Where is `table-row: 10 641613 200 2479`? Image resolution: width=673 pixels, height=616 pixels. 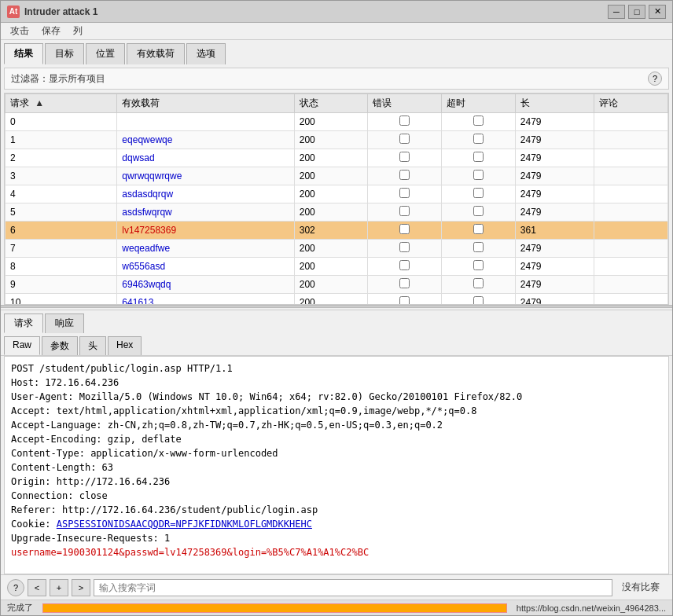
table-row: 10 641613 200 2479 is located at coordinates (336, 299).